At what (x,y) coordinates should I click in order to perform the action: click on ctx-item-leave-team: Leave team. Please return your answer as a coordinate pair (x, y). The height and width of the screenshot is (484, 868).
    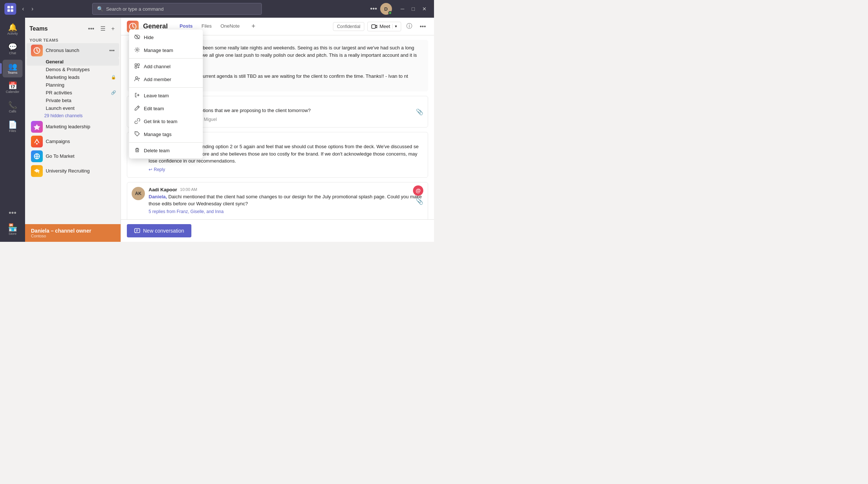
    Looking at the image, I should click on (166, 96).